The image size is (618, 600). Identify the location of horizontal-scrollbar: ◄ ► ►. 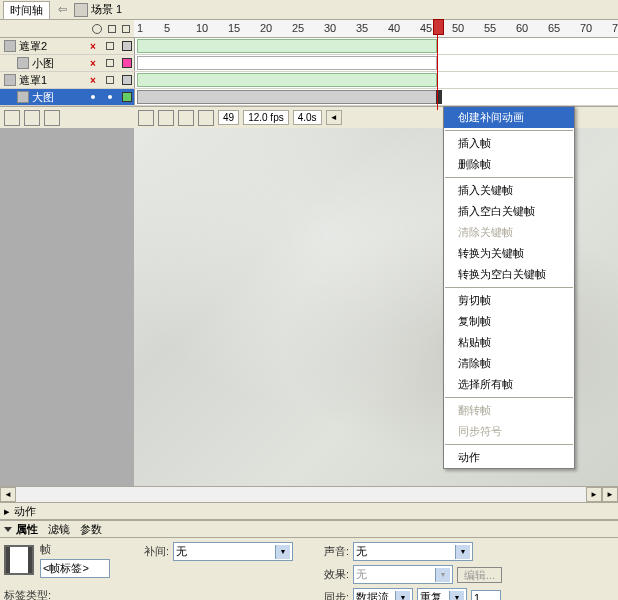
(309, 494).